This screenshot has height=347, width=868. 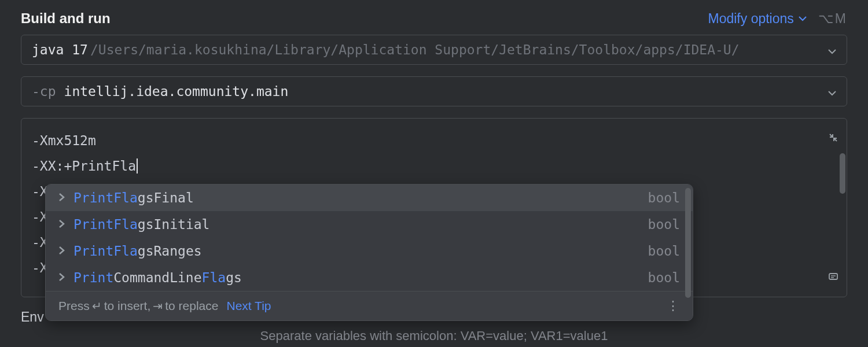 I want to click on env-label-fragment: Env, so click(x=32, y=317).